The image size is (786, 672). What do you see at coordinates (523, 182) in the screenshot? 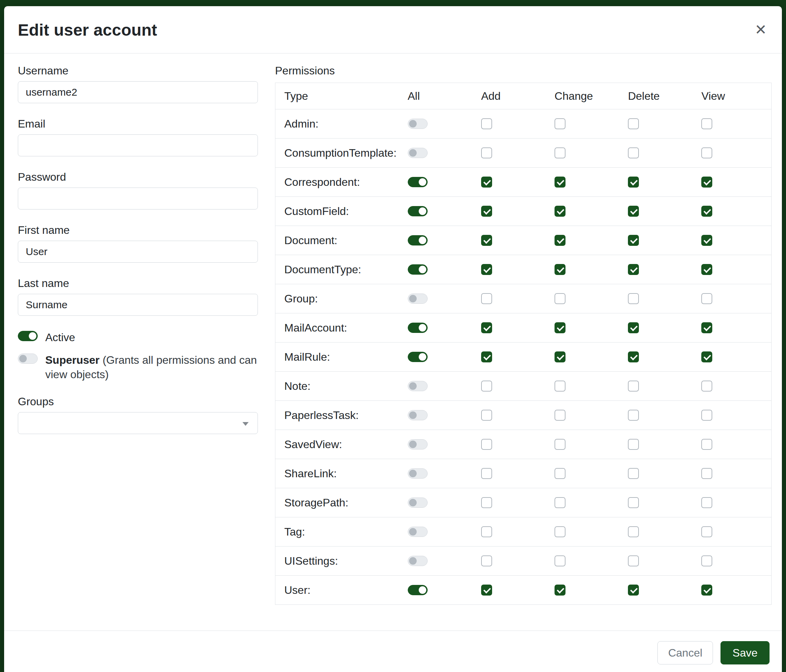
I see `permission-row: Correspondent:` at bounding box center [523, 182].